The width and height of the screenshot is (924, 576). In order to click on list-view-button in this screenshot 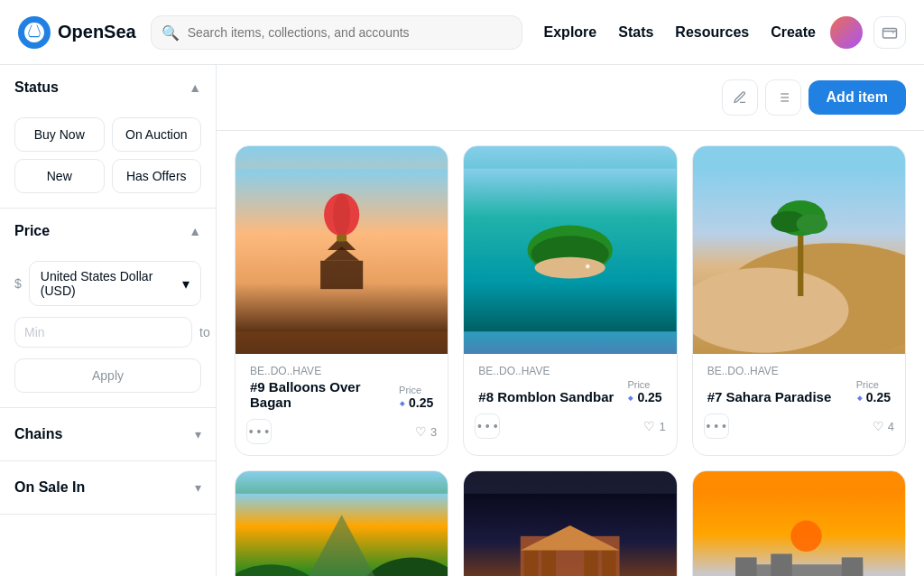, I will do `click(783, 98)`.